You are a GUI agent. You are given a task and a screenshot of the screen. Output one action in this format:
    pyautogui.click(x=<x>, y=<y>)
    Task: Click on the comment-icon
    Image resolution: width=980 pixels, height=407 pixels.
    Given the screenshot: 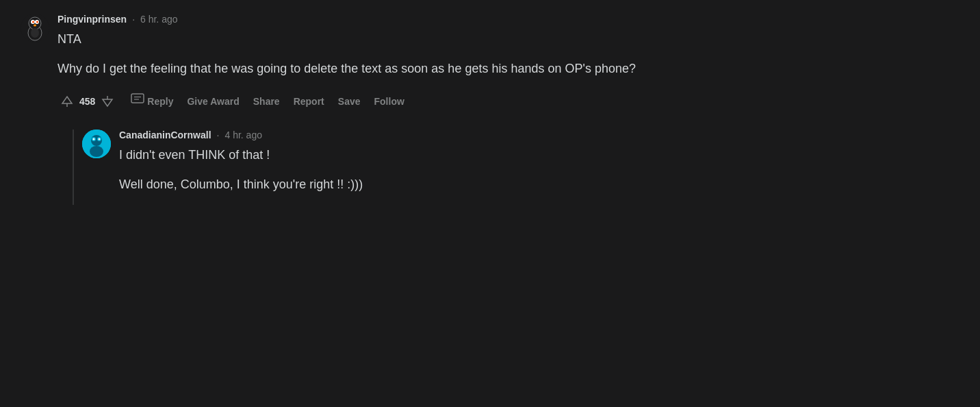 What is the action you would take?
    pyautogui.click(x=138, y=101)
    